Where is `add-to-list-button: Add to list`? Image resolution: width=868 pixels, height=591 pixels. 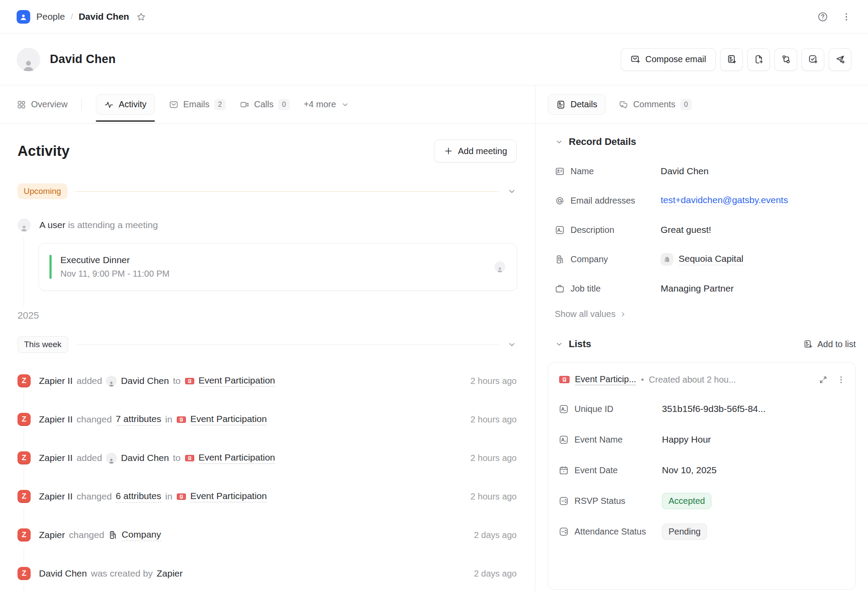
add-to-list-button: Add to list is located at coordinates (830, 344).